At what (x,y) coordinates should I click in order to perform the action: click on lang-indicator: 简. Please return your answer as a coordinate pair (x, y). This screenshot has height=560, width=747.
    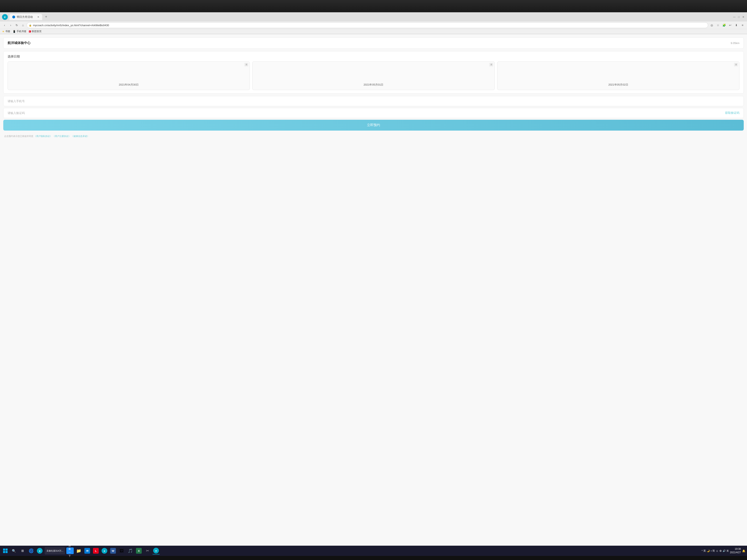
    Looking at the image, I should click on (714, 551).